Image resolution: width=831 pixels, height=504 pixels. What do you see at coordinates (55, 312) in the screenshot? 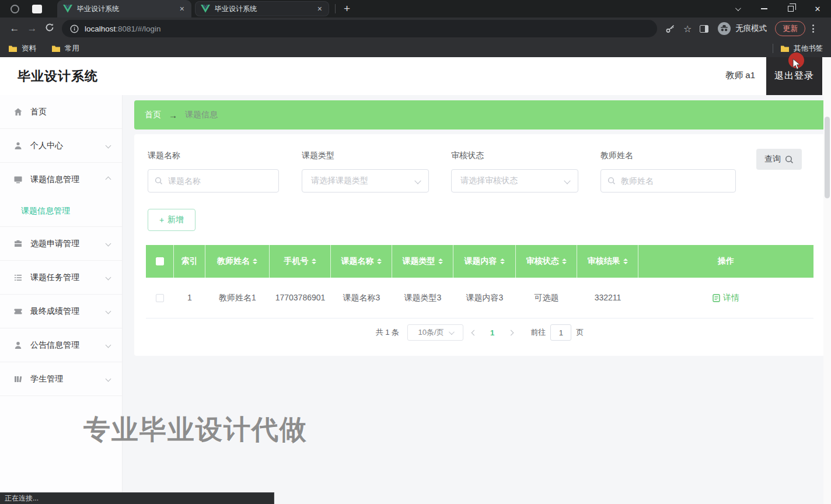
I see `sidebar-item-label: 最终成绩管理` at bounding box center [55, 312].